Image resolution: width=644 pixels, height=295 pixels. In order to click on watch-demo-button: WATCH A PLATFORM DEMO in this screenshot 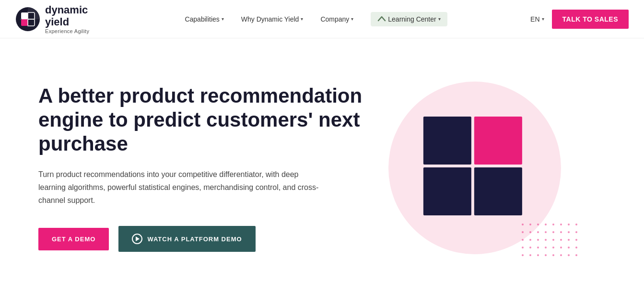, I will do `click(187, 239)`.